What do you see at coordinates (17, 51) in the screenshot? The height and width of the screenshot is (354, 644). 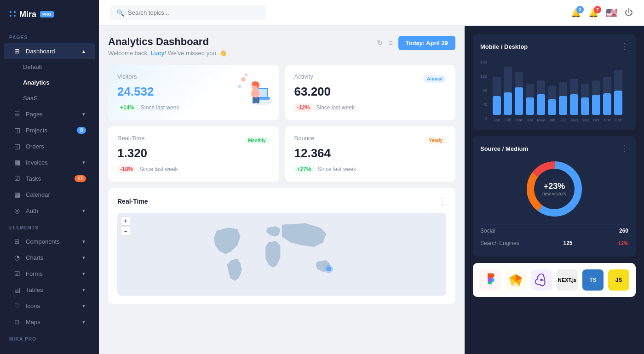 I see `dashboard-icon: ⊞` at bounding box center [17, 51].